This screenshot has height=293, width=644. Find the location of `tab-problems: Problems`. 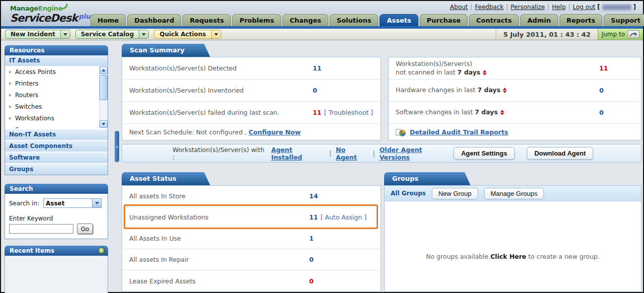

tab-problems: Problems is located at coordinates (256, 20).